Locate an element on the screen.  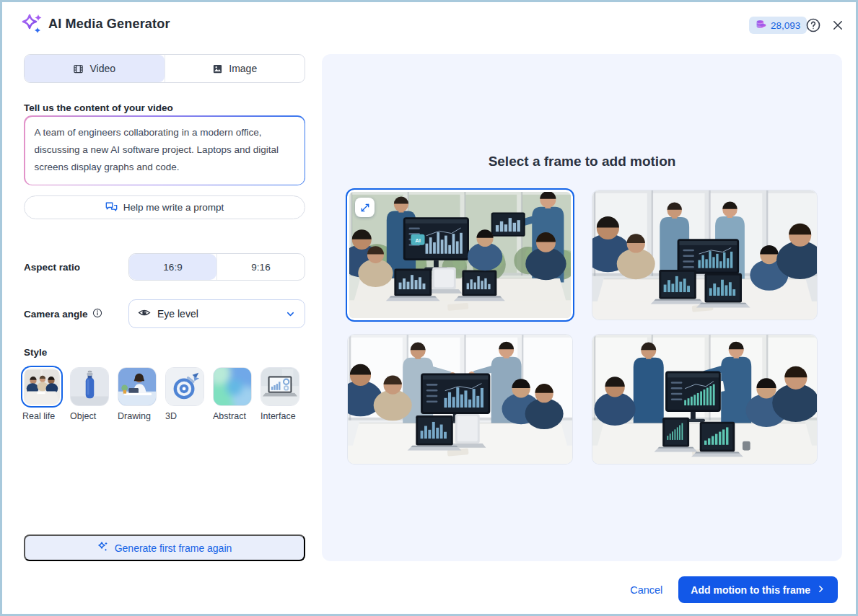
style-option-label: Real life is located at coordinates (42, 416).